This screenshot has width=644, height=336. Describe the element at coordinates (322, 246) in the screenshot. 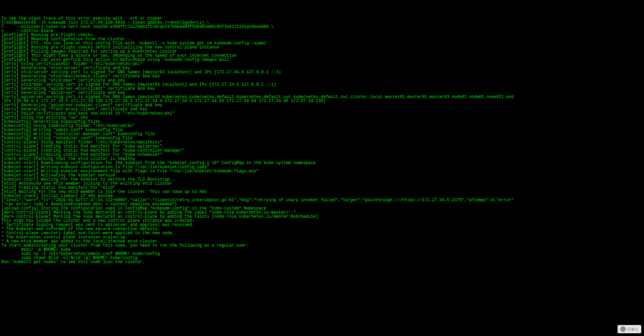

I see `terminal-line: To start administering your cluster from…` at that location.